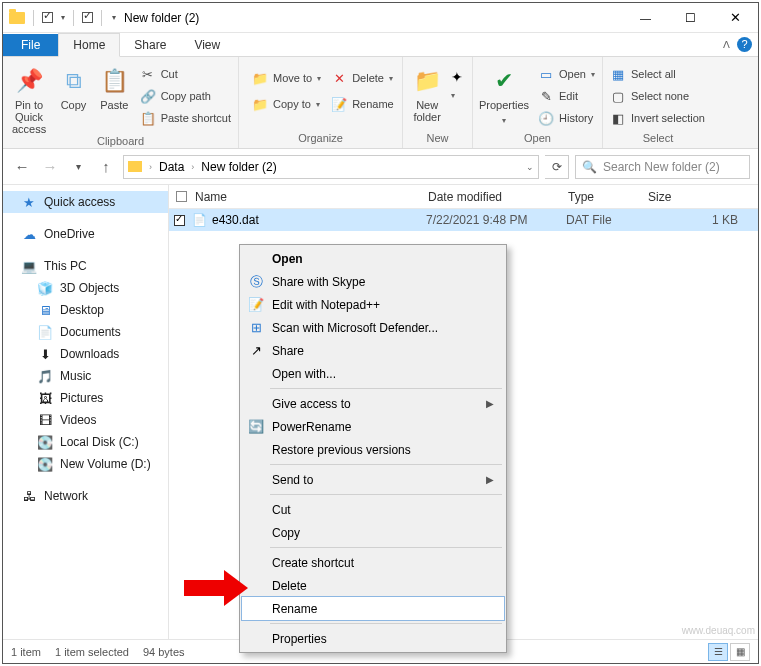  What do you see at coordinates (662, 167) in the screenshot?
I see `search-input: 🔍 Search New folder (2)` at bounding box center [662, 167].